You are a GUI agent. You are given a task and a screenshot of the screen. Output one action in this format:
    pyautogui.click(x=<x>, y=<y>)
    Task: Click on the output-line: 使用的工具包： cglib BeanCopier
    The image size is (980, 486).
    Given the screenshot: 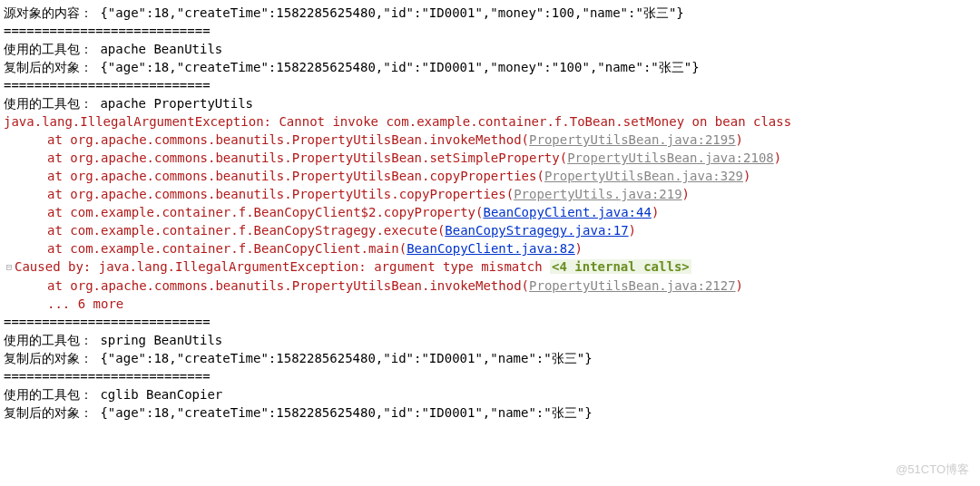 What is the action you would take?
    pyautogui.click(x=490, y=394)
    